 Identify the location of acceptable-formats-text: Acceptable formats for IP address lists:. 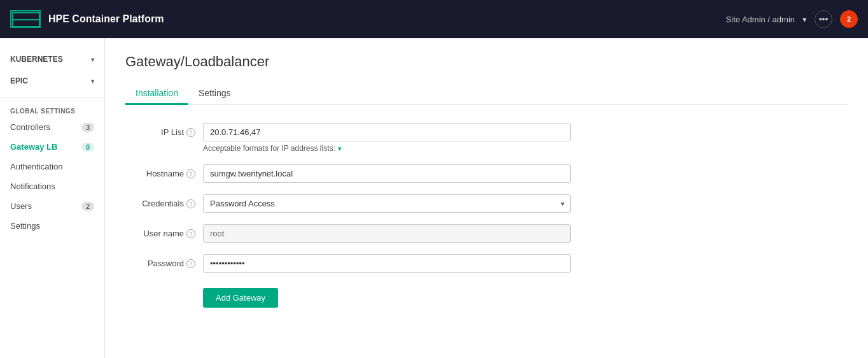
(269, 148).